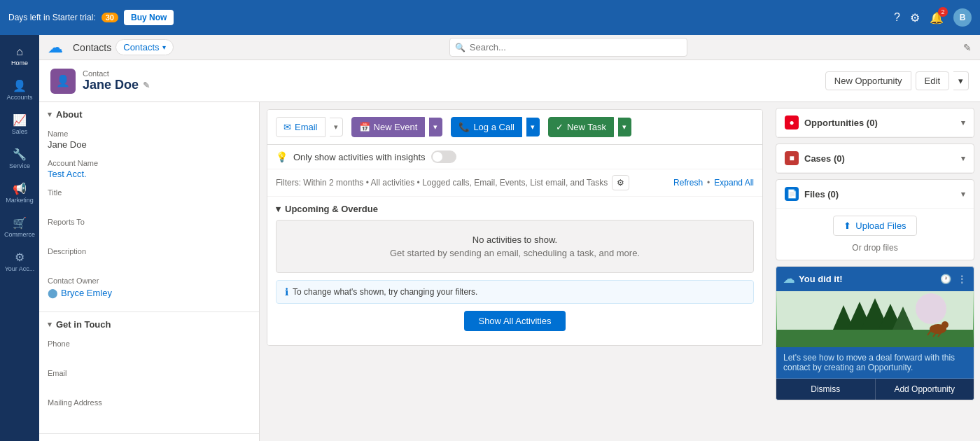 This screenshot has height=441, width=980. Describe the element at coordinates (875, 225) in the screenshot. I see `upload-files-button: ⬆ Upload Files` at that location.